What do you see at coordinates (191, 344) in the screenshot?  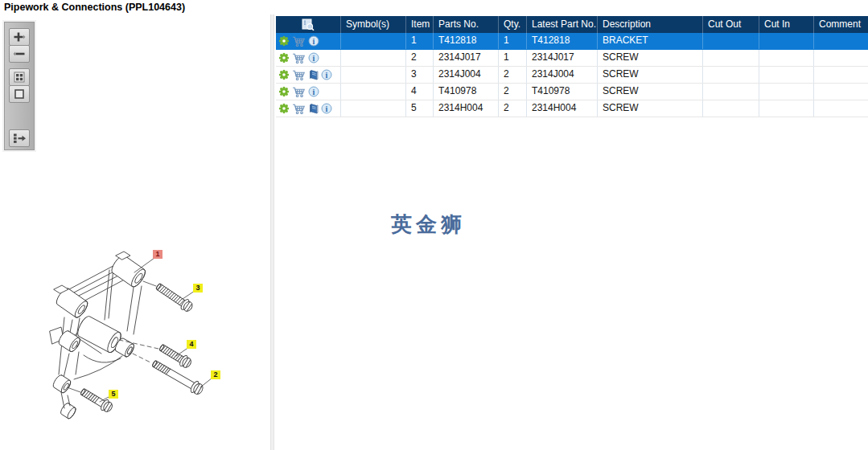 I see `callout-4: 4` at bounding box center [191, 344].